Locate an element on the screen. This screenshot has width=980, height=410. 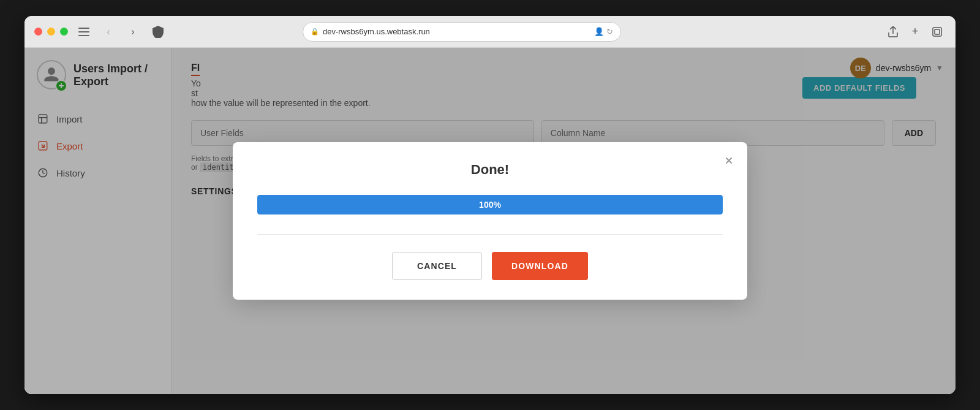
progress-bar-container: 100% is located at coordinates (490, 205).